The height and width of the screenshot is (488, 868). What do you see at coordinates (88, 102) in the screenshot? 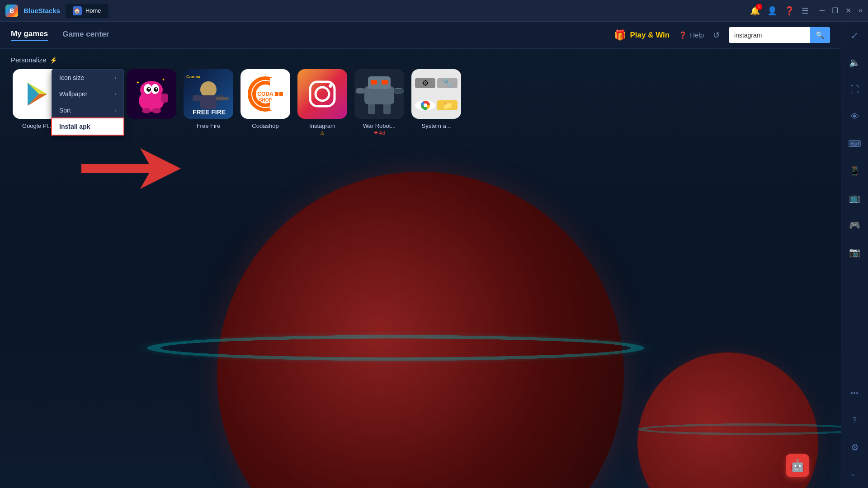
I see `context-menu: Icon size › Wallpaper › Sort ›` at bounding box center [88, 102].